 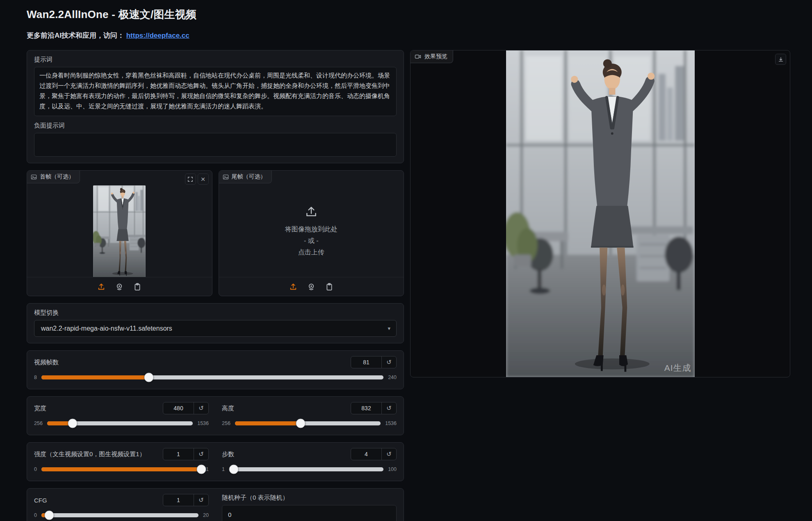 I want to click on model-select: wan2.2-rapid-mega-aio-nsfw-v11.safetenso…, so click(x=215, y=328).